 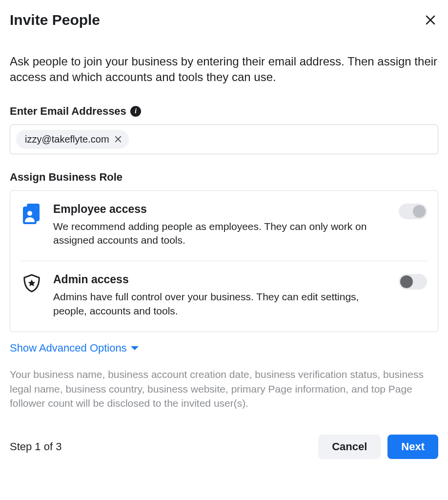 I want to click on role-admin-title: Admin access, so click(x=216, y=279).